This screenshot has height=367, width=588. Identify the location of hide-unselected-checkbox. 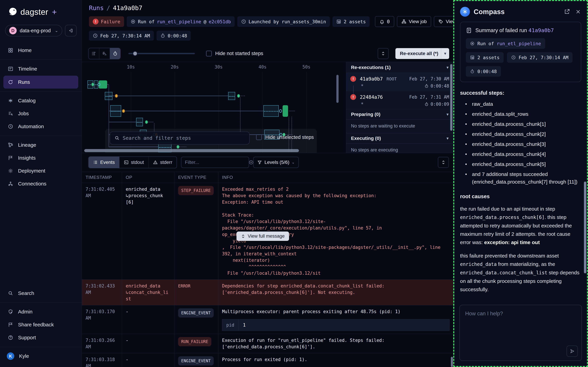
(259, 137).